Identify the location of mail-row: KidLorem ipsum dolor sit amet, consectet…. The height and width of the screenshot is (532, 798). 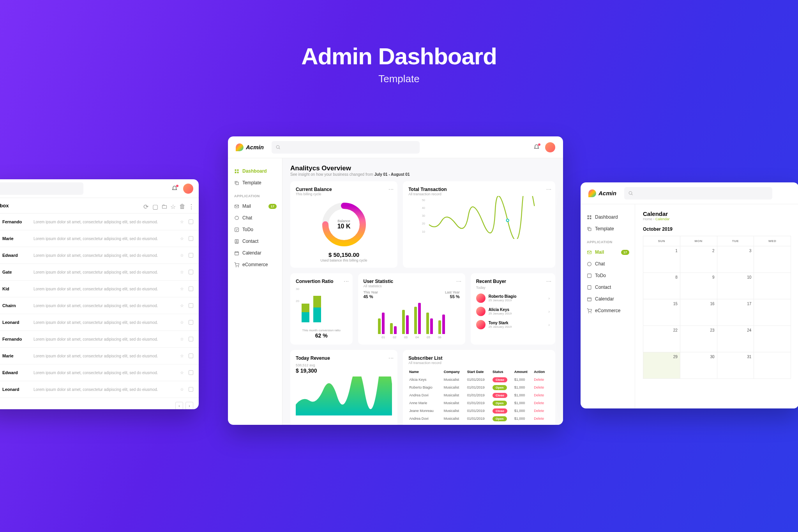
(99, 289).